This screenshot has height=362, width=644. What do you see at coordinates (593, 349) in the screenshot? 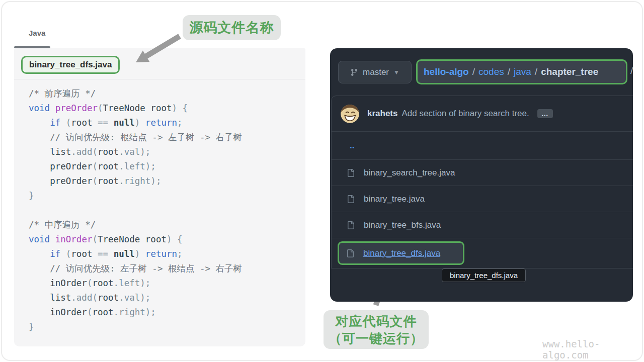
I see `watermark: www.hello-algo.com` at bounding box center [593, 349].